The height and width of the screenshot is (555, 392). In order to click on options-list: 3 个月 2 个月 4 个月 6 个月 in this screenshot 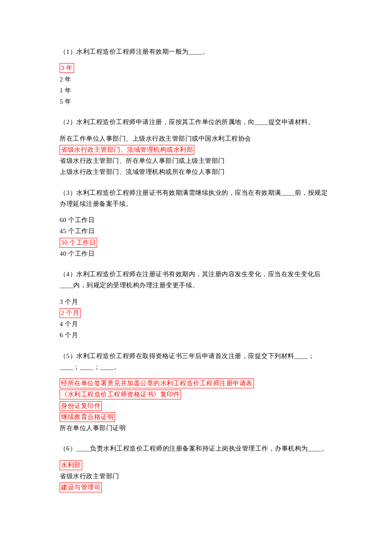, I will do `click(196, 319)`.